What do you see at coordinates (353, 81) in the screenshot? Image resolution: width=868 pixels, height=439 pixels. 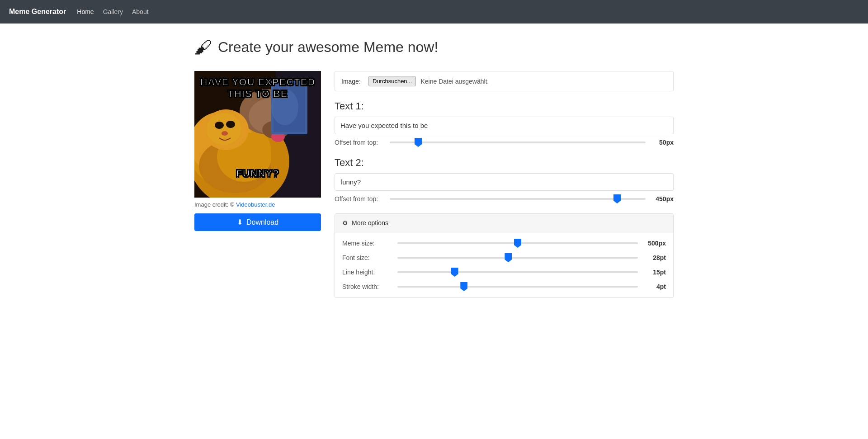 I see `file-label: Image:` at bounding box center [353, 81].